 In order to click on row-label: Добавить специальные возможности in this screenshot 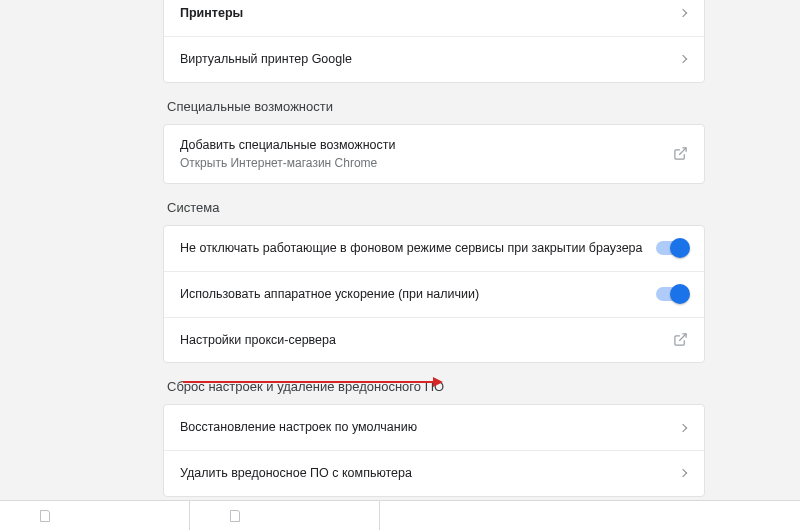, I will do `click(288, 146)`.